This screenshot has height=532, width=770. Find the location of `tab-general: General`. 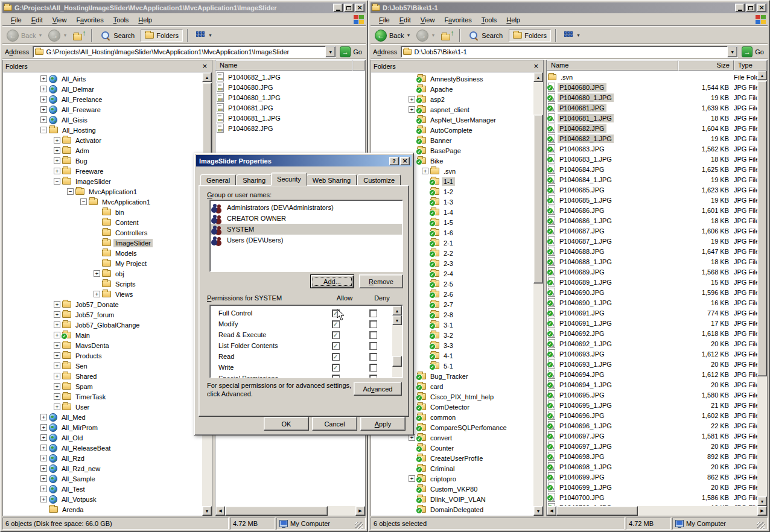

tab-general: General is located at coordinates (218, 180).